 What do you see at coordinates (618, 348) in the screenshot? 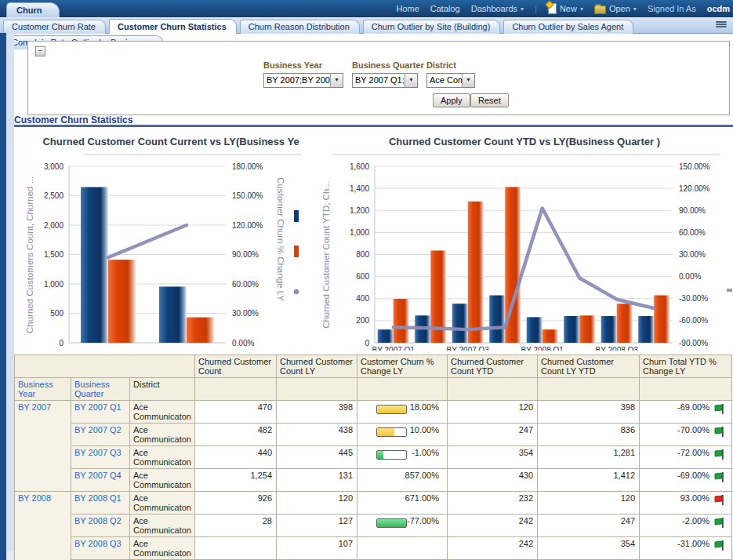
I see `svg-text: BY 2008 Q3` at bounding box center [618, 348].